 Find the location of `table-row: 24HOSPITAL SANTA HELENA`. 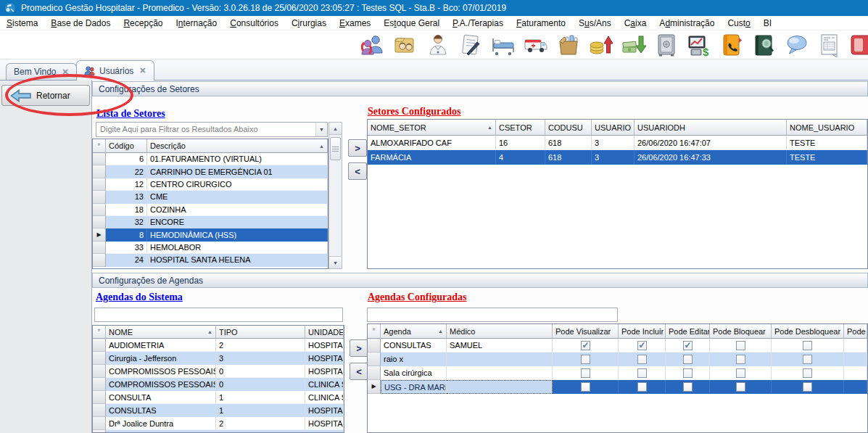

table-row: 24HOSPITAL SANTA HELENA is located at coordinates (210, 260).